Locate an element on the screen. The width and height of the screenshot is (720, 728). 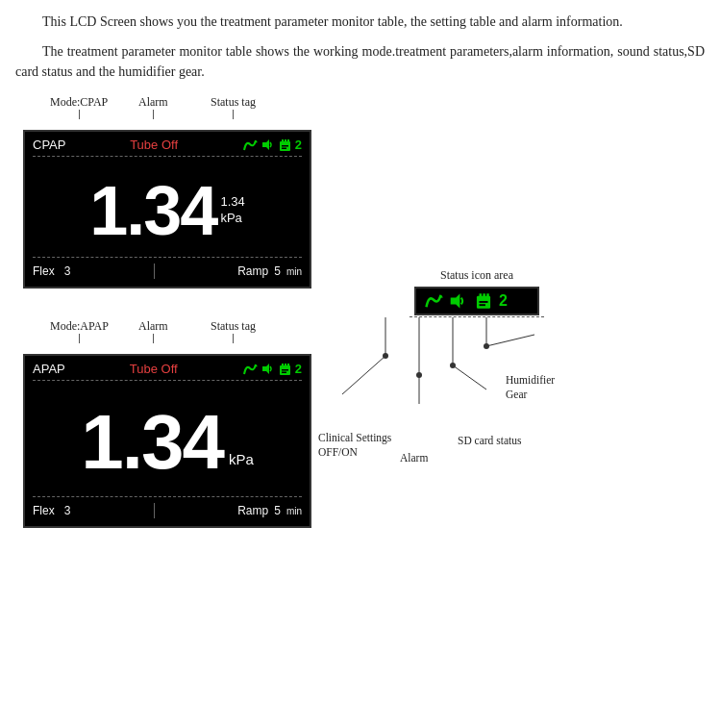
apap-divider-bottom is located at coordinates (167, 496).